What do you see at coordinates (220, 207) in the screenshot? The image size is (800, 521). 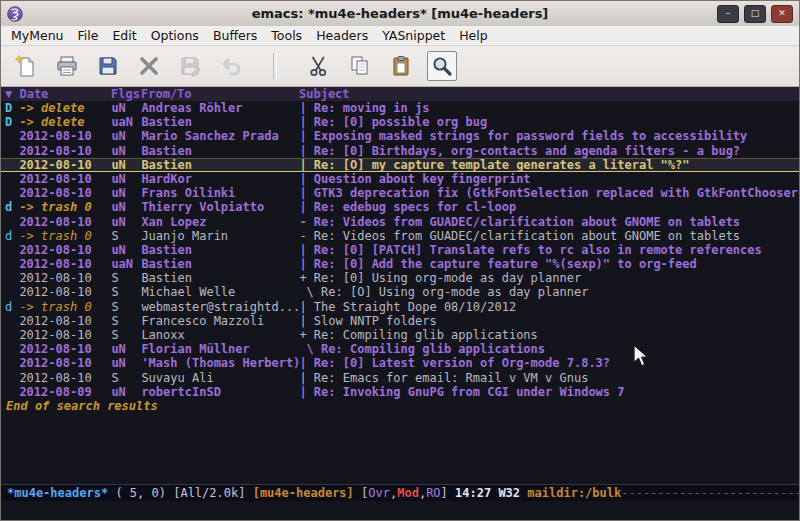 I see `message-from: Thierry Volpiatto` at bounding box center [220, 207].